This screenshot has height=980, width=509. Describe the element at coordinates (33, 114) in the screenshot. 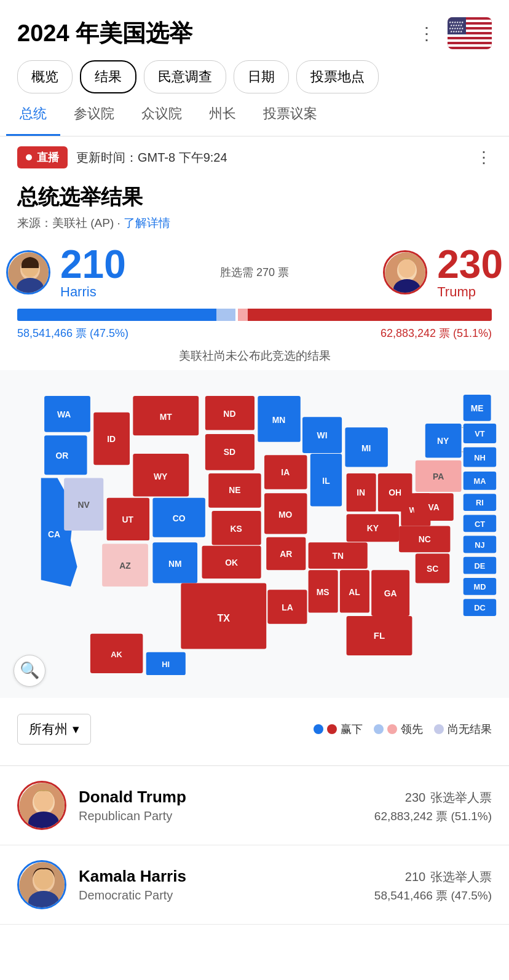

I see `sub-tab-president: 总统` at that location.